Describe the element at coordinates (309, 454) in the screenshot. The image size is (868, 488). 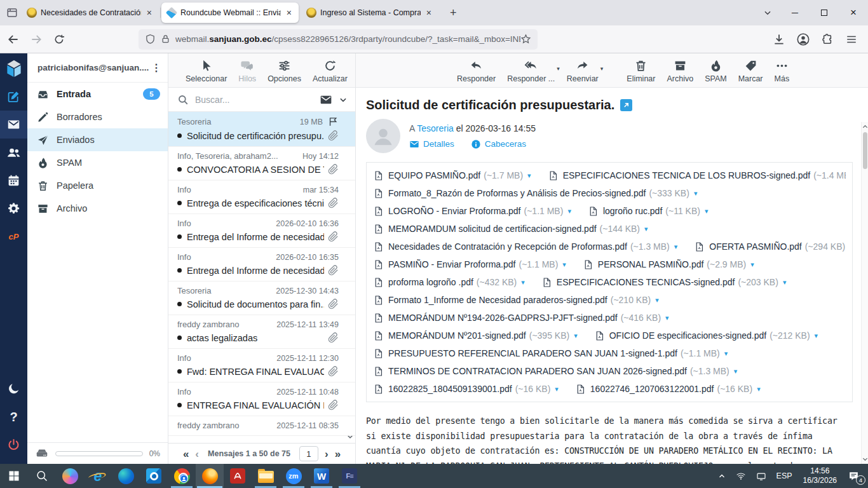
I see `page-number-input: 1` at that location.